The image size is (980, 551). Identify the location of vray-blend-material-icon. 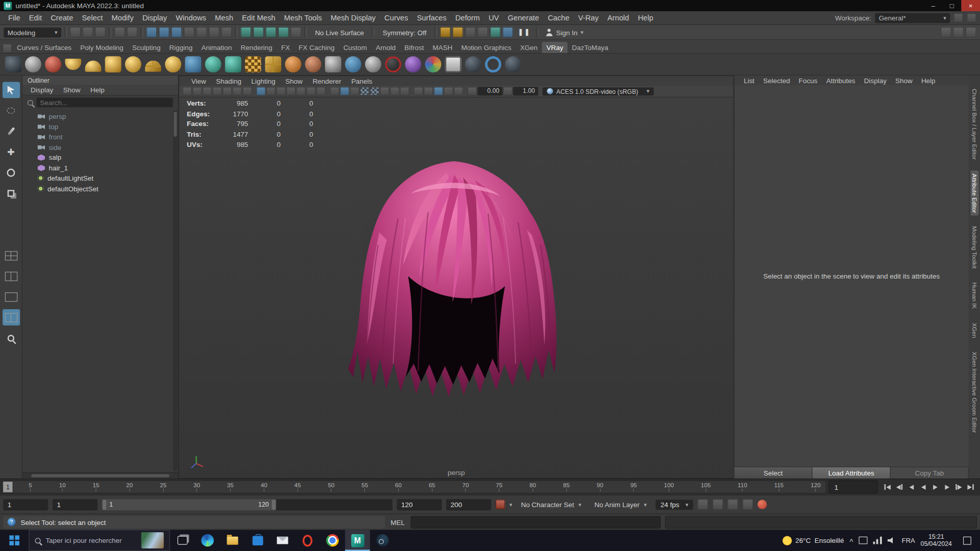
(233, 64).